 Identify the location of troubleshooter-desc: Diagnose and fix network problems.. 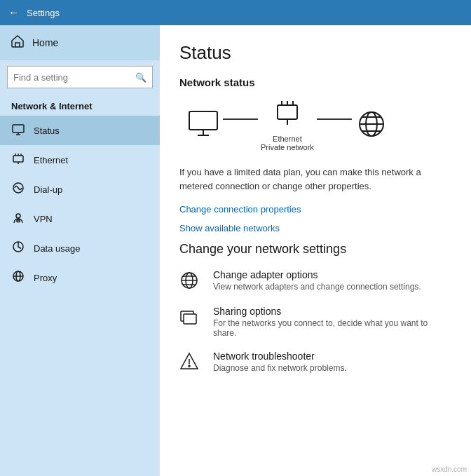
(280, 368).